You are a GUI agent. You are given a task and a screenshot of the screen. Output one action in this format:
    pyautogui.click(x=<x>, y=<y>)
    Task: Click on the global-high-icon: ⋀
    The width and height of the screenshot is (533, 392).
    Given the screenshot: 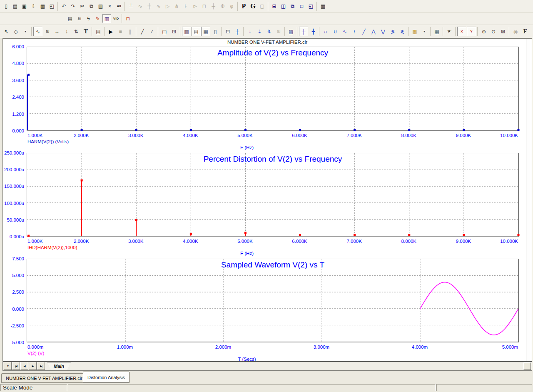 What is the action you would take?
    pyautogui.click(x=374, y=32)
    